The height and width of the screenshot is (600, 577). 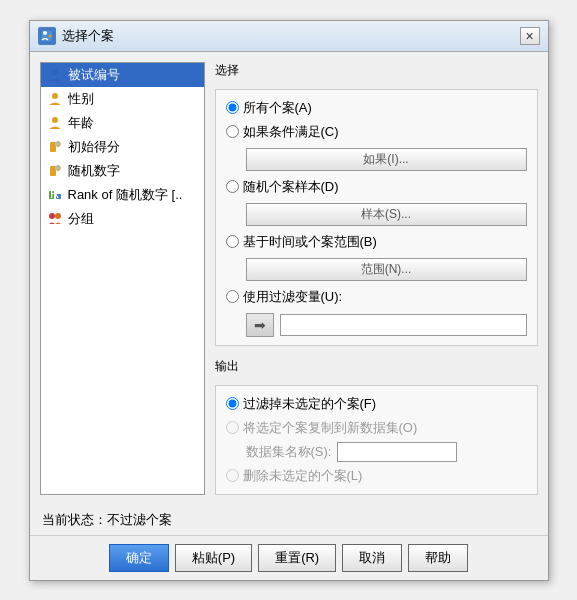 What do you see at coordinates (376, 187) in the screenshot?
I see `radio-row-random: 随机个案样本(D)` at bounding box center [376, 187].